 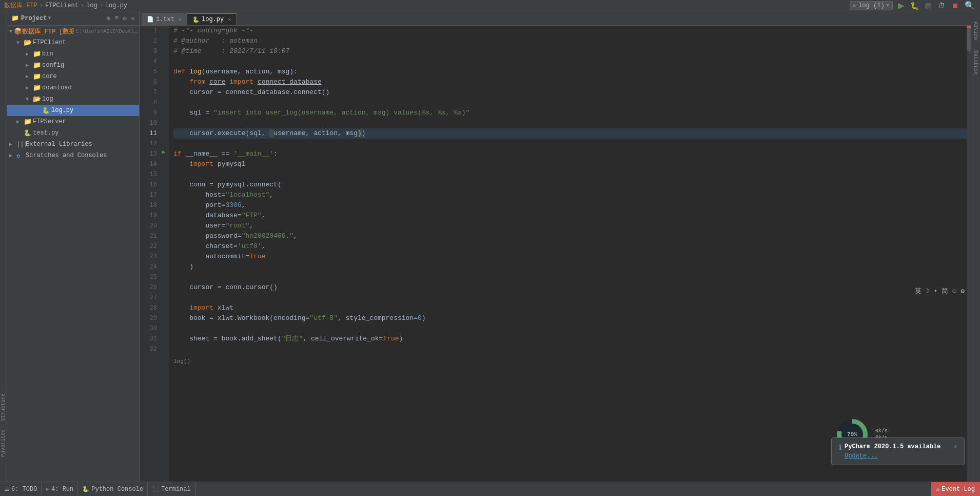 What do you see at coordinates (108, 31) in the screenshot?
I see `root-path: C:\Users\ASUS\Desktop\数据库_FTP` at bounding box center [108, 31].